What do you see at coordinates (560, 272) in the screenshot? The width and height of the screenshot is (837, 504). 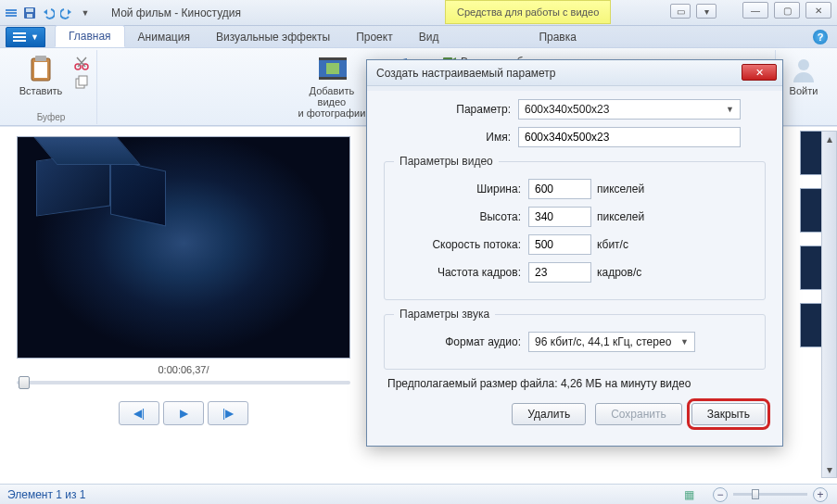 I see `framerate-input: 23` at bounding box center [560, 272].